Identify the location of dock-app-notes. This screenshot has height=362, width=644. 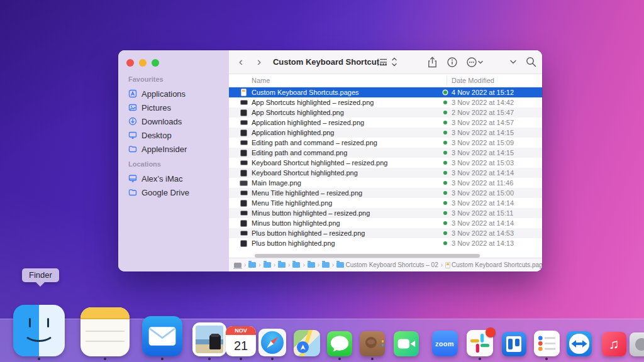
(105, 332).